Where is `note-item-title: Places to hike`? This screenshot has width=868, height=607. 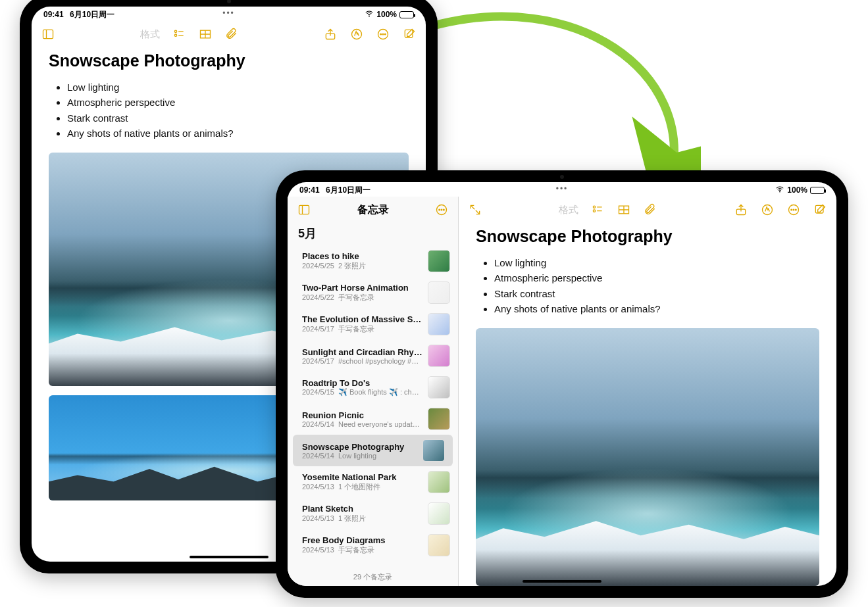 note-item-title: Places to hike is located at coordinates (362, 256).